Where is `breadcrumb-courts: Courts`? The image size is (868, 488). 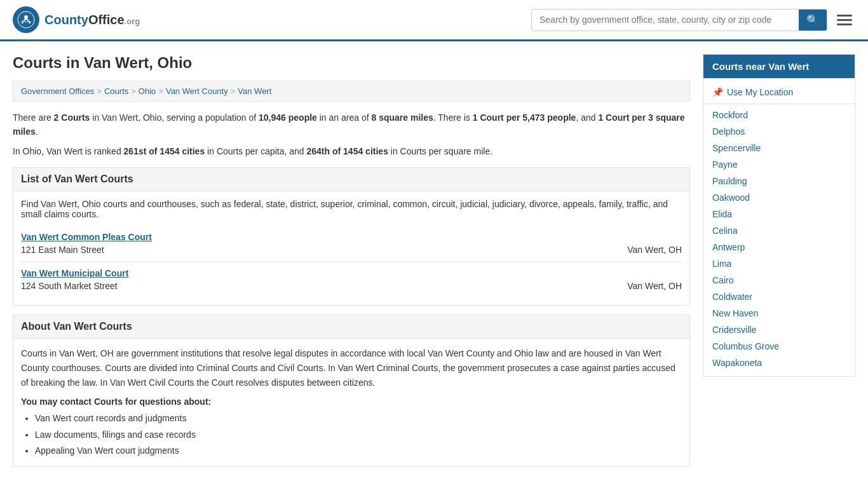
breadcrumb-courts: Courts is located at coordinates (116, 92).